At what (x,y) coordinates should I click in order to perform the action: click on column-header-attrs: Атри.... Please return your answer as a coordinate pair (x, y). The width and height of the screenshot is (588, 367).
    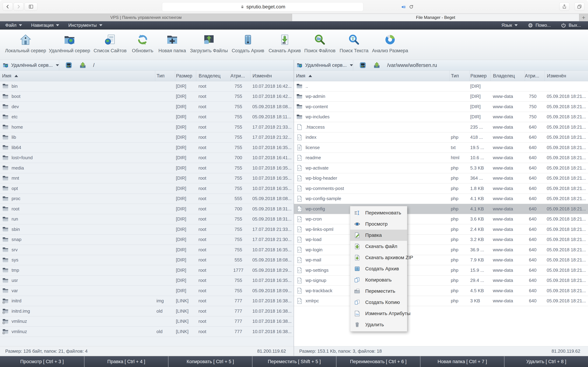
    Looking at the image, I should click on (240, 76).